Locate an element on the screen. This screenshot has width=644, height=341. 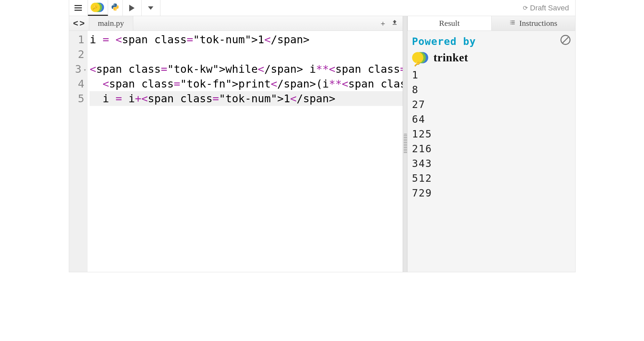
line-number-gutter: 12345 is located at coordinates (79, 152).